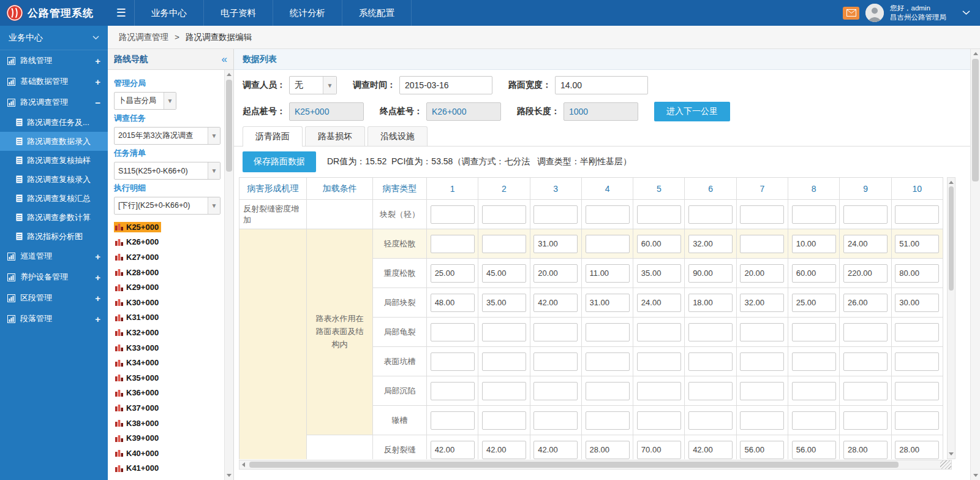 The width and height of the screenshot is (980, 480). What do you see at coordinates (167, 438) in the screenshot?
I see `stake-item: K39+000` at bounding box center [167, 438].